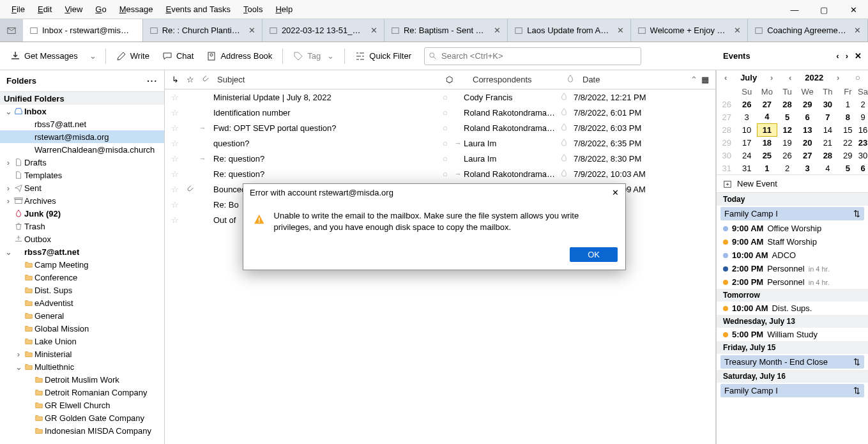  Describe the element at coordinates (445, 222) in the screenshot. I see `dialog-message: Unable to write the email to the mailbox…` at that location.